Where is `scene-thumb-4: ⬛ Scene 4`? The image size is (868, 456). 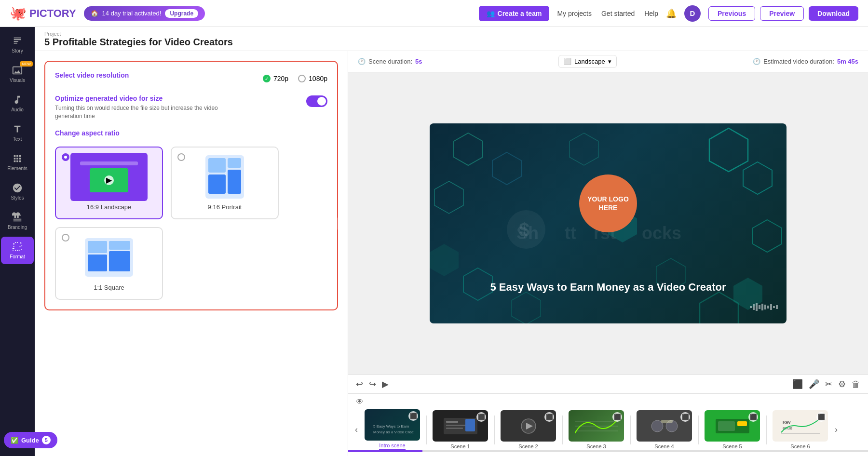
scene-thumb-4: ⬛ Scene 4 is located at coordinates (665, 430).